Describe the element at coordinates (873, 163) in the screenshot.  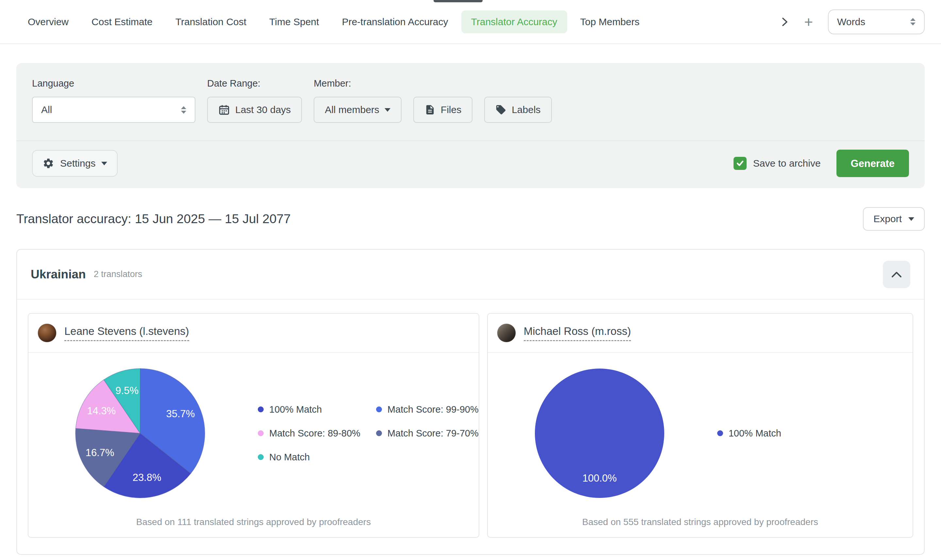
I see `generate-button: Generate` at that location.